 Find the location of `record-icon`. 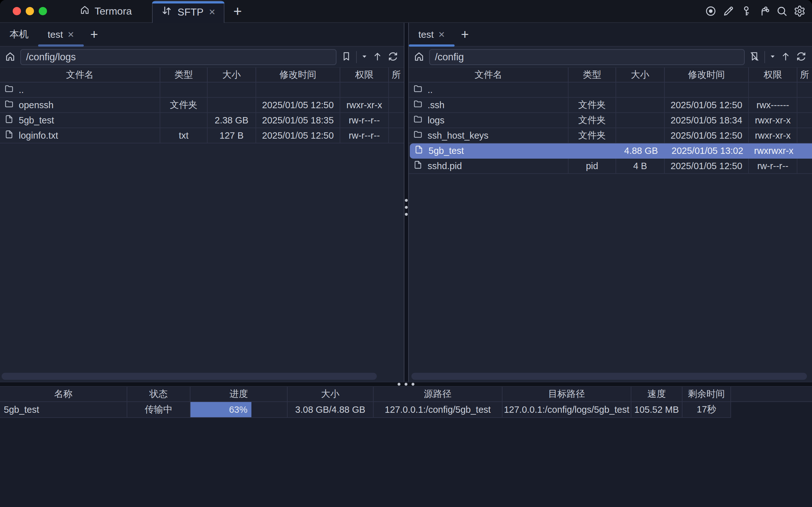

record-icon is located at coordinates (711, 11).